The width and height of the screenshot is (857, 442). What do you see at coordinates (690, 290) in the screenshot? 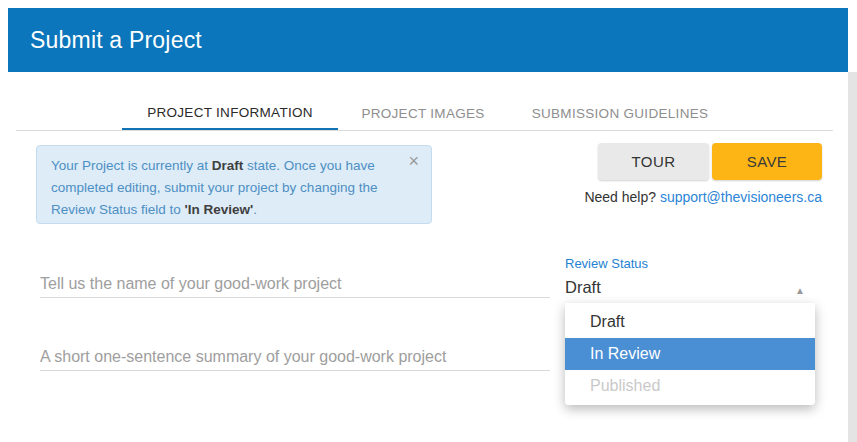
I see `review-status-select: Draft ▲` at bounding box center [690, 290].